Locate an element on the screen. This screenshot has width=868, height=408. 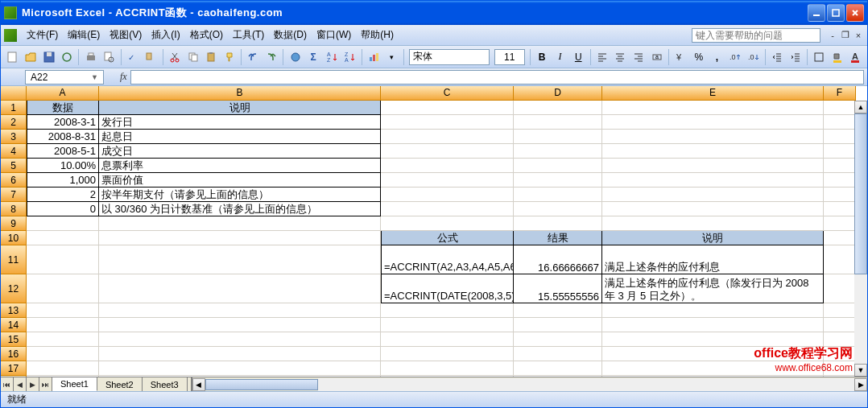
decrease-indent-button is located at coordinates (778, 57).